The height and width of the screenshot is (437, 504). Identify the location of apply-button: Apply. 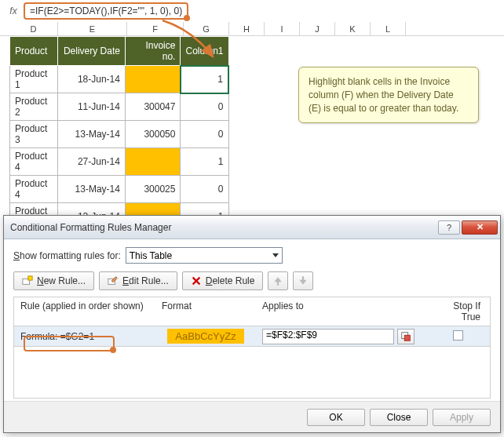
(462, 417).